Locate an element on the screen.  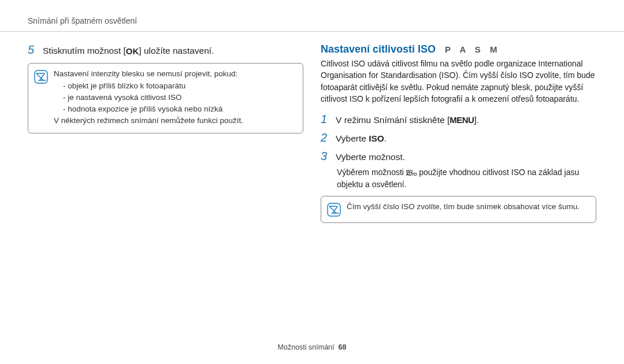
note-bullet-3: hodnota expozice je příliš vysoká nebo n… is located at coordinates (153, 109).